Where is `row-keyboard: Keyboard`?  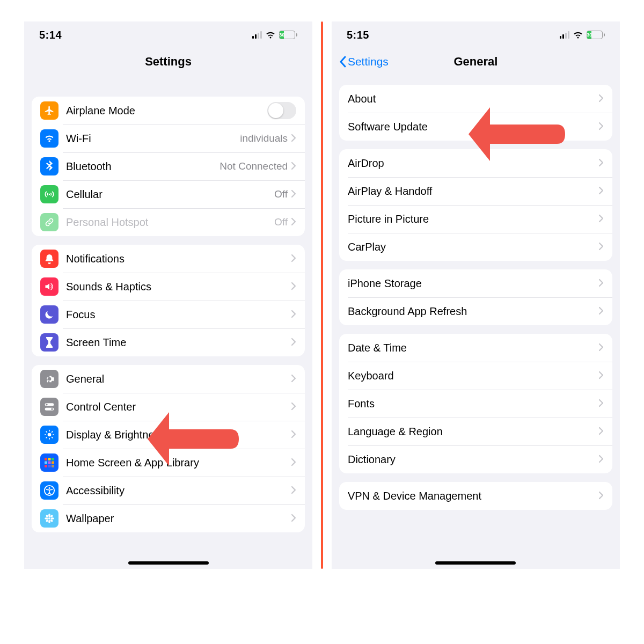
row-keyboard: Keyboard is located at coordinates (475, 376).